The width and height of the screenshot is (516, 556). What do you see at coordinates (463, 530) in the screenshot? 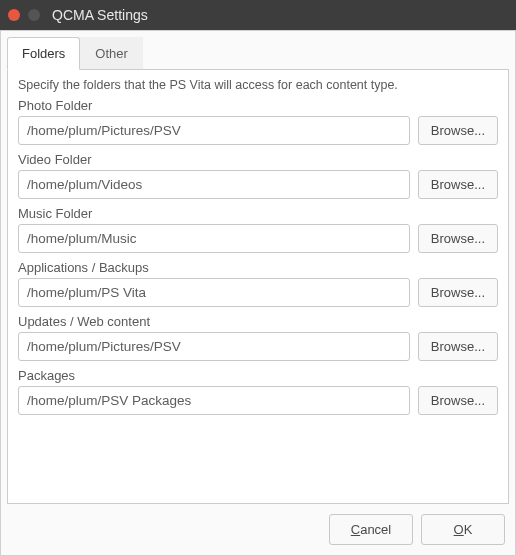
I see `ok-button: OK` at bounding box center [463, 530].